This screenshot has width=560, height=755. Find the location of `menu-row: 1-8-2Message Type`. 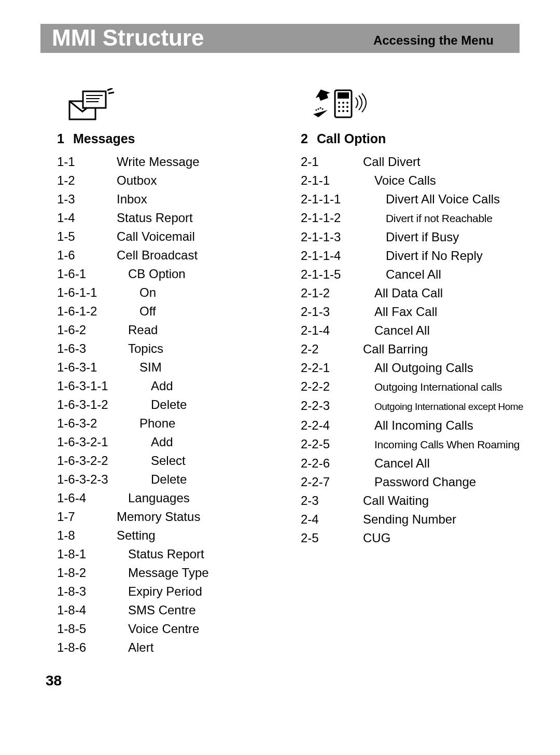

menu-row: 1-8-2Message Type is located at coordinates (166, 573).